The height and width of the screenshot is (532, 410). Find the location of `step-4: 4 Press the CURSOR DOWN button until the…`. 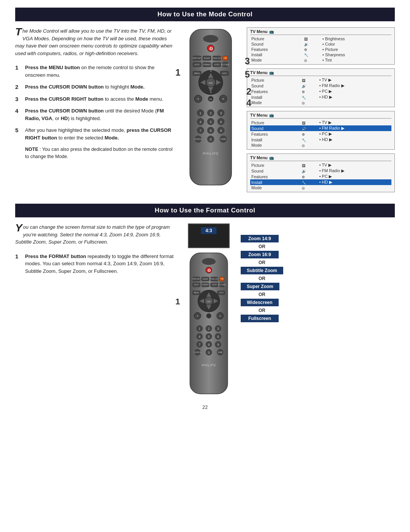

step-4: 4 Press the CURSOR DOWN button until the… is located at coordinates (95, 115).